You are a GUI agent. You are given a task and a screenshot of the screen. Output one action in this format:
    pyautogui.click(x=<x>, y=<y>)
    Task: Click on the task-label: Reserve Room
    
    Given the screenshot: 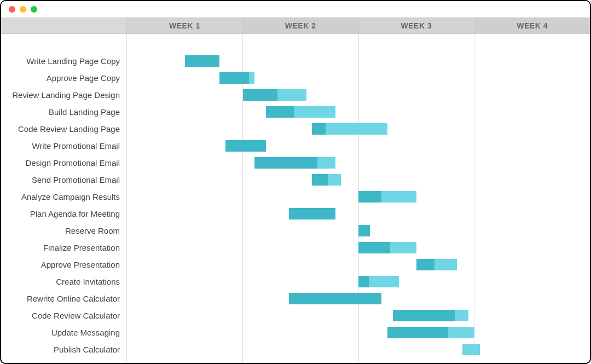 What is the action you would take?
    pyautogui.click(x=63, y=231)
    